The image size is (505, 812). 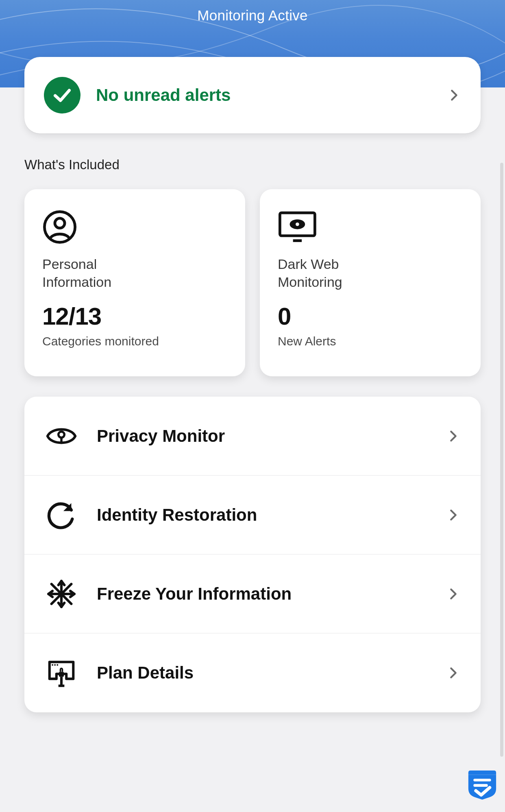 I want to click on plan-icon, so click(x=61, y=673).